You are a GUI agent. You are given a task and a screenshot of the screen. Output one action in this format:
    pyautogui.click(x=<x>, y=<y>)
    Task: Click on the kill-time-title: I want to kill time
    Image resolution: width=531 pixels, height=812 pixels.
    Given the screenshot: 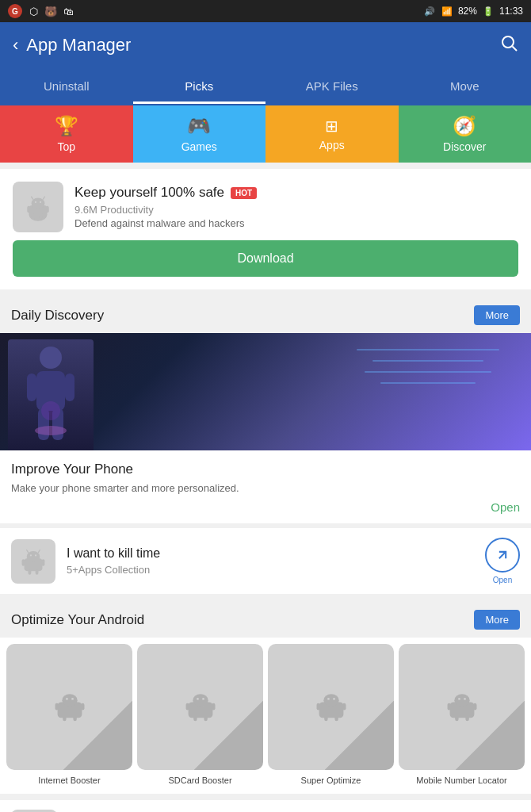 What is the action you would take?
    pyautogui.click(x=270, y=553)
    